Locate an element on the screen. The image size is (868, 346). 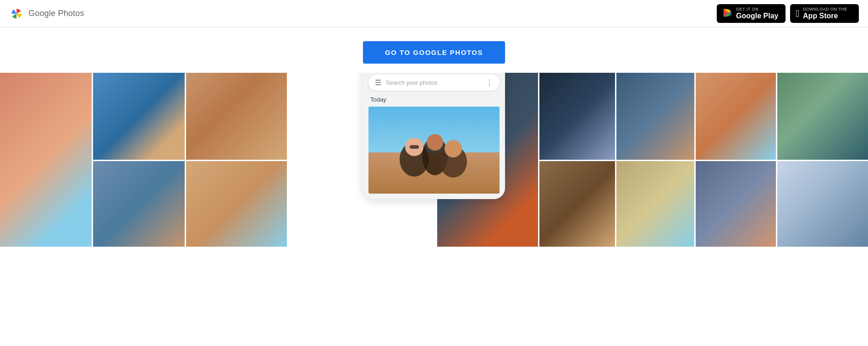
app-store-badge:  Download on the App Store is located at coordinates (824, 14).